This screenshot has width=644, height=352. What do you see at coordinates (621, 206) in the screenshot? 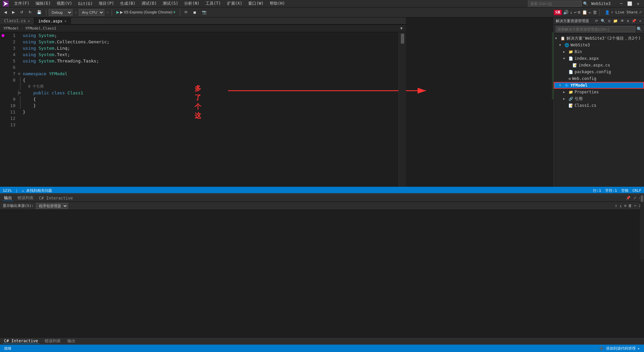
I see `output-next-icon: ↓` at bounding box center [621, 206].